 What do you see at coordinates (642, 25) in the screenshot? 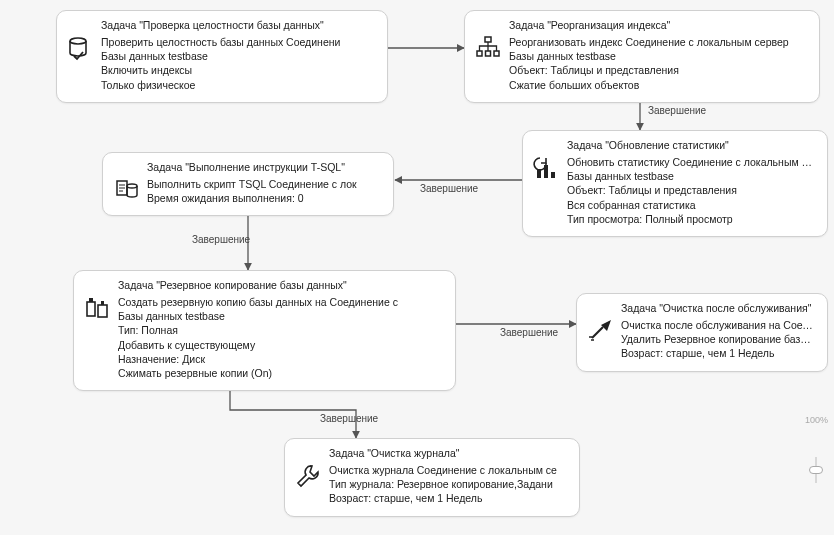
I see `task-title: Задача "Реорганизация индекса"` at bounding box center [642, 25].